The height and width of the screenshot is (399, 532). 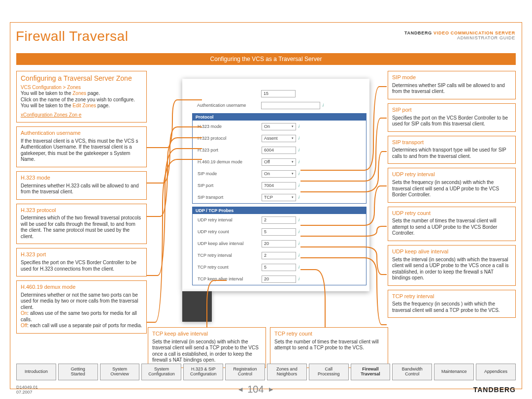 I want to click on sc-top-field: 15, so click(x=278, y=93).